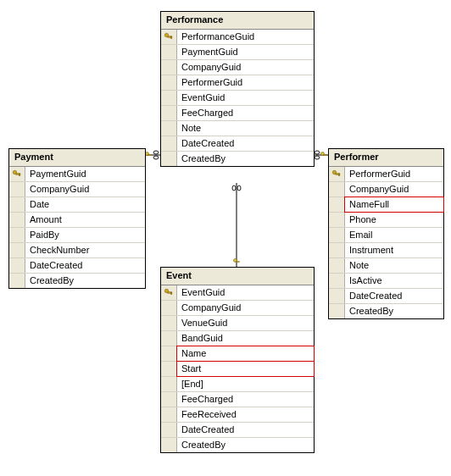 This screenshot has width=451, height=476. I want to click on relation-payment-performance, so click(153, 155).